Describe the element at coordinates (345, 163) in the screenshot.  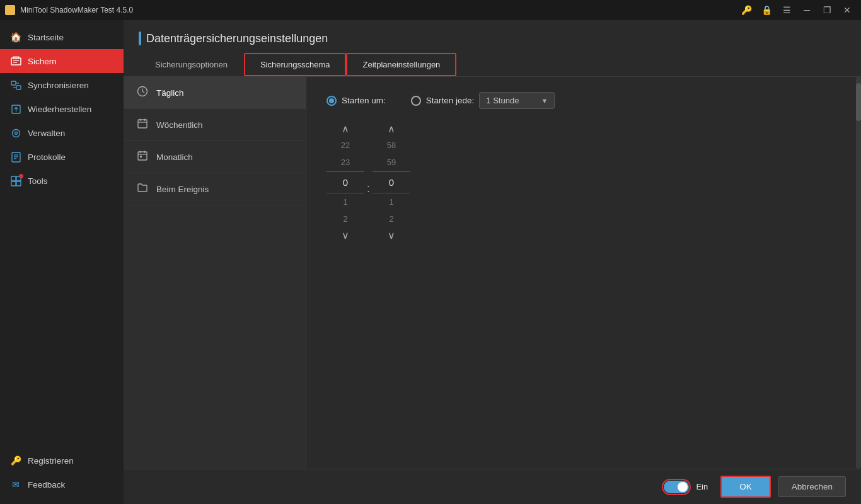
I see `hours-minus1: 23` at that location.